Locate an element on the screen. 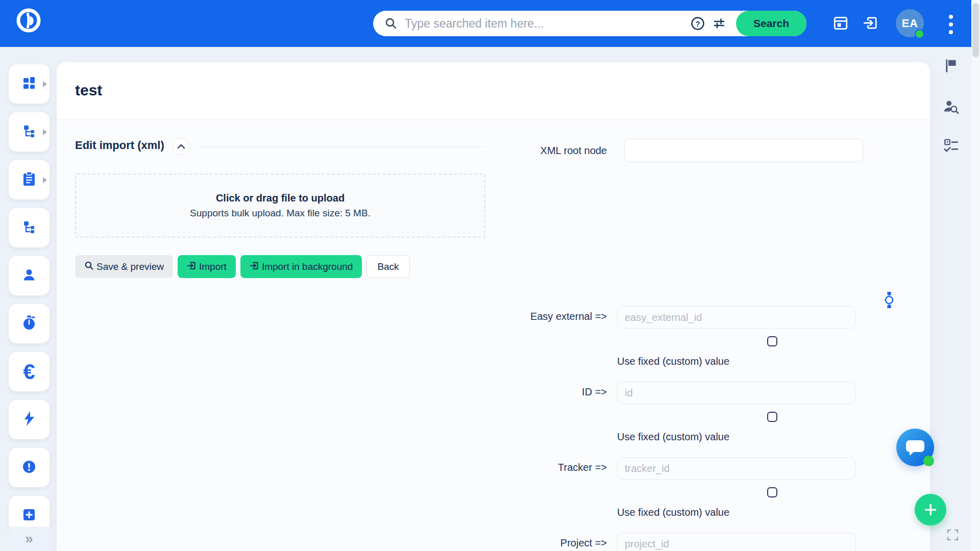  logout-button is located at coordinates (870, 23).